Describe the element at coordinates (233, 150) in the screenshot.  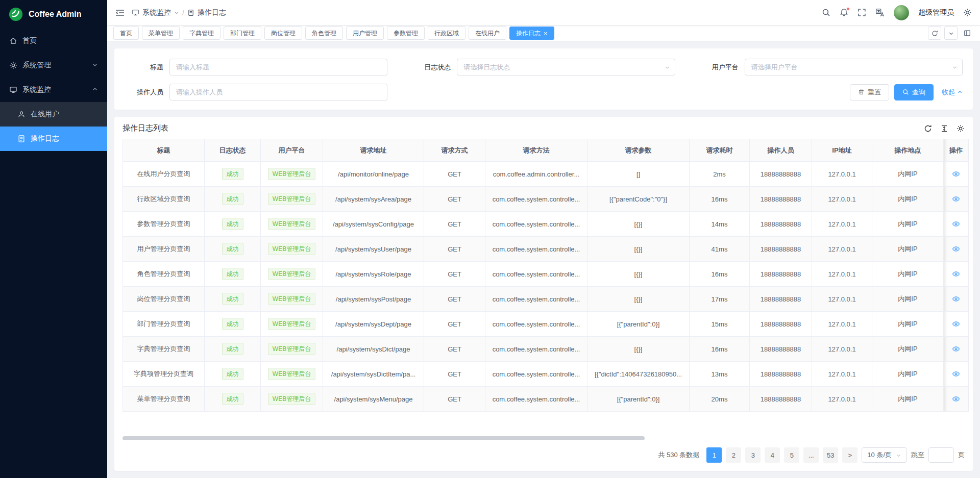
I see `column-header: 日志状态` at that location.